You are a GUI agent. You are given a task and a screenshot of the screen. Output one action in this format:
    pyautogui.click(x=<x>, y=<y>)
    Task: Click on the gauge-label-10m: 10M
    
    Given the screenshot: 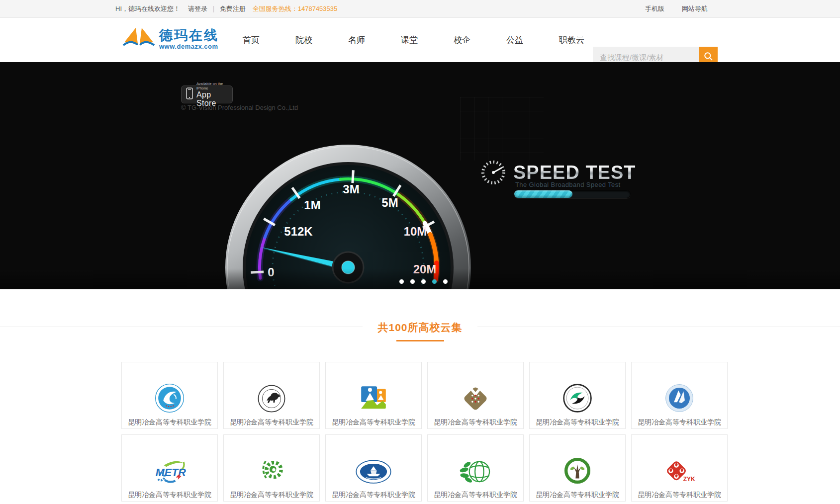 What is the action you would take?
    pyautogui.click(x=416, y=232)
    